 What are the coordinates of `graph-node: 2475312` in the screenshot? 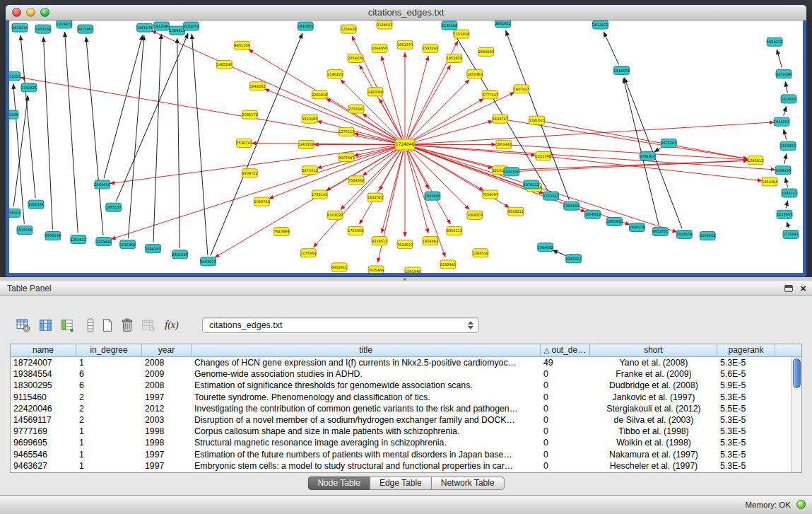 It's located at (310, 170).